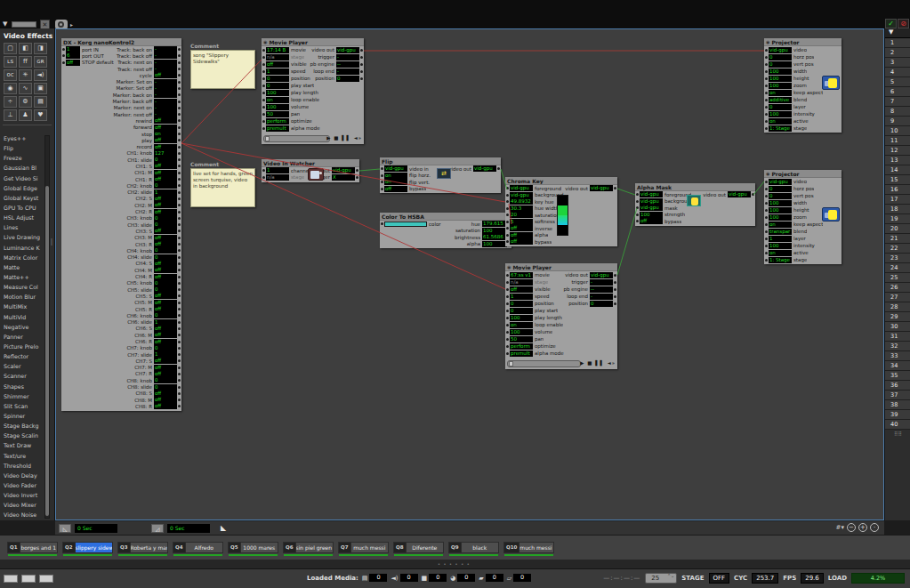 The width and height of the screenshot is (910, 588). Describe the element at coordinates (898, 101) in the screenshot. I see `cue-number: 7` at that location.